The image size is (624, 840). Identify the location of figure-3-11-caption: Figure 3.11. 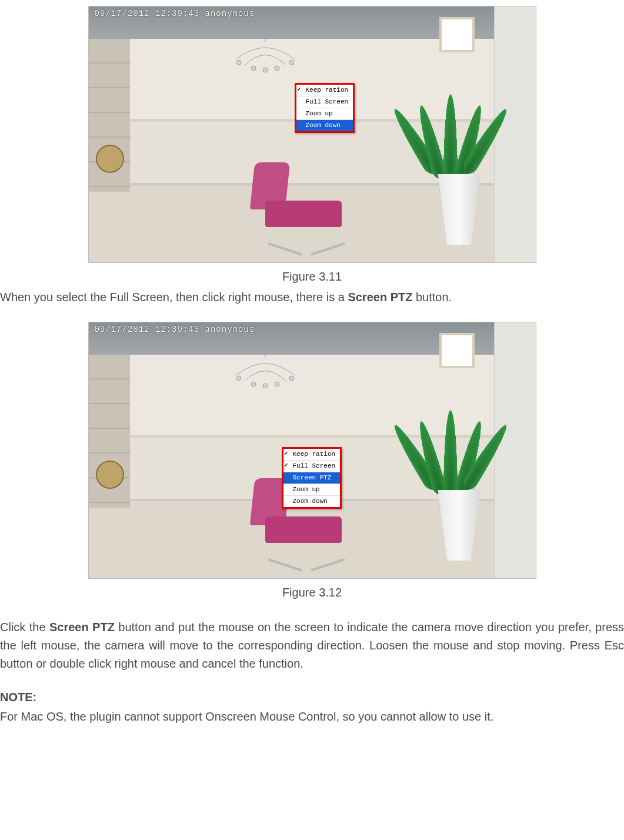
(312, 276).